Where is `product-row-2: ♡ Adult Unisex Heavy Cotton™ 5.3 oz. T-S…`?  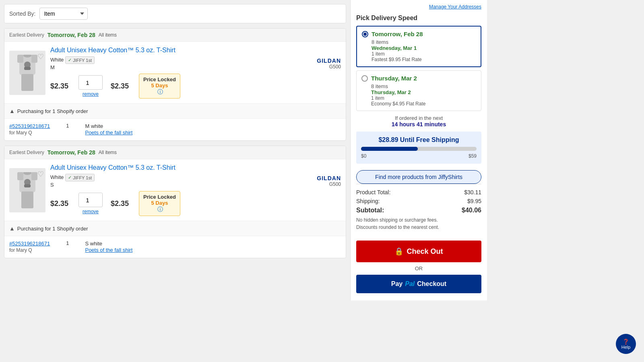
product-row-2: ♡ Adult Unisex Heavy Cotton™ 5.3 oz. T-S… is located at coordinates (175, 190).